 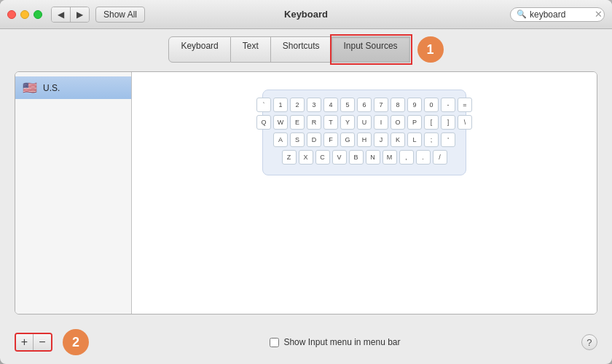 What do you see at coordinates (34, 342) in the screenshot?
I see `add-remove-container: + −` at bounding box center [34, 342].